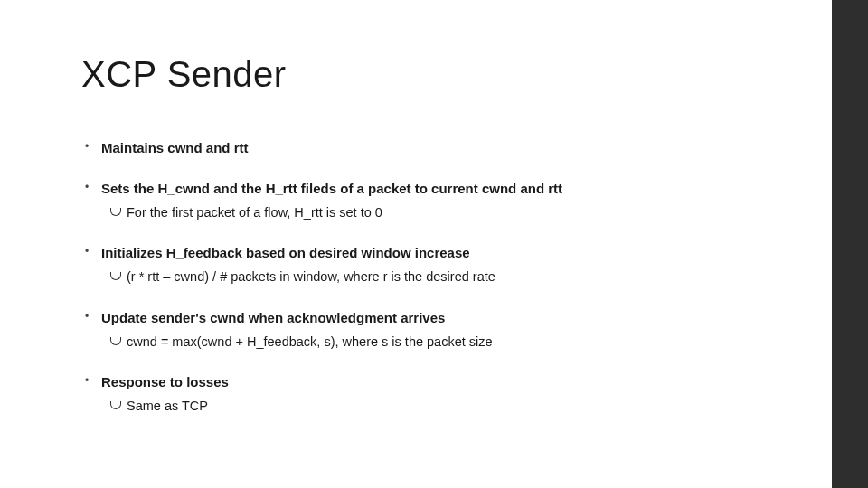  I want to click on bullet-item: Maintains cwnd and rtt, so click(443, 148).